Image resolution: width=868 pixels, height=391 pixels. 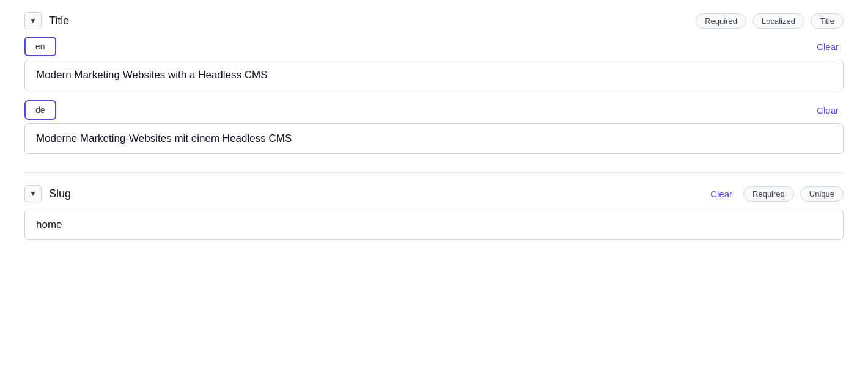 I want to click on title-de-input, so click(x=434, y=139).